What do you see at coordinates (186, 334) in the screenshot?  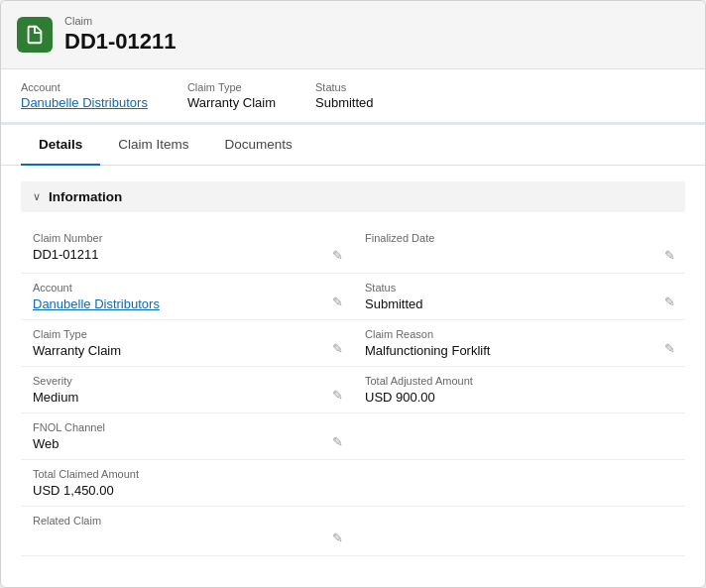 I see `claim-type-label: Claim Type` at bounding box center [186, 334].